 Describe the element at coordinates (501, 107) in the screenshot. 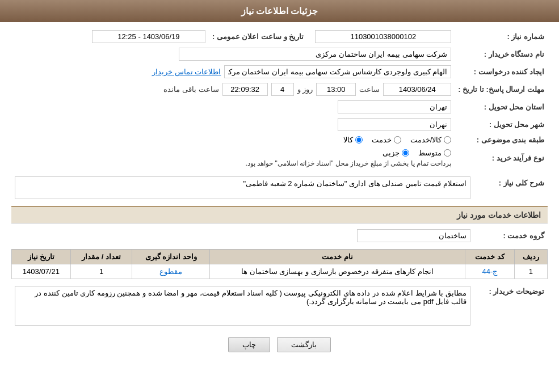

I see `delivery-province-label: استان محل تحویل :` at that location.